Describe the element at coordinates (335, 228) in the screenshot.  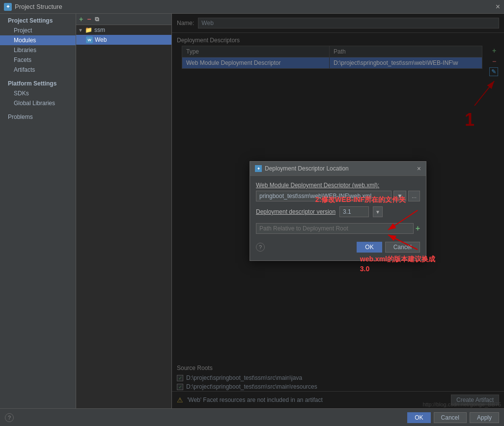
I see `path-relative-input` at that location.